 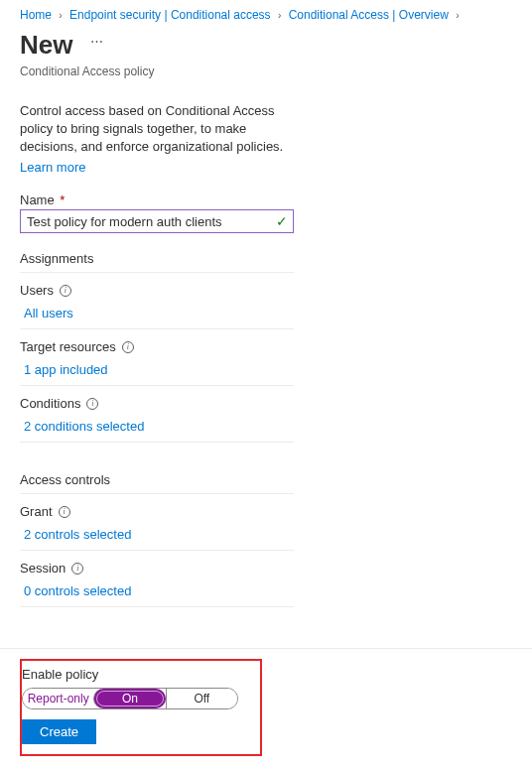 What do you see at coordinates (64, 369) in the screenshot?
I see `target-value-link: 1 app included` at bounding box center [64, 369].